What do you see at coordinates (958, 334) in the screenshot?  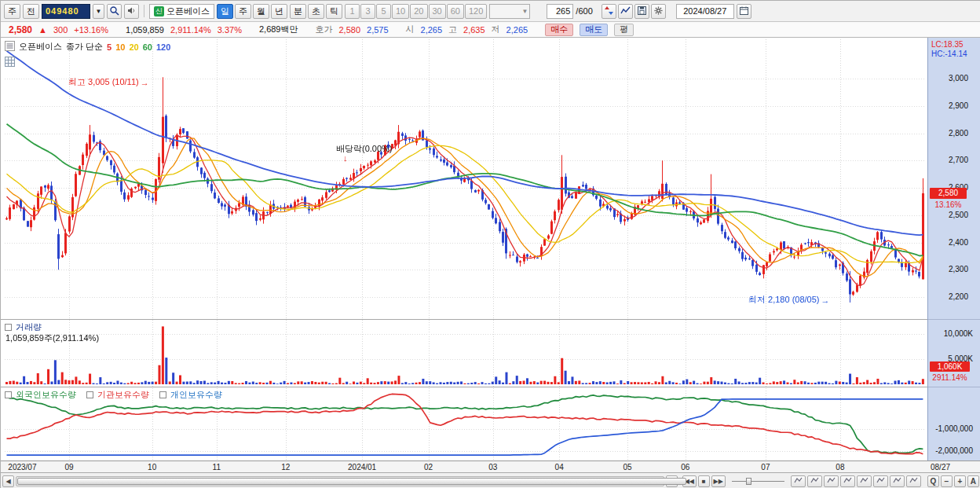 I see `volume-axis-label: 10,000K` at bounding box center [958, 334].